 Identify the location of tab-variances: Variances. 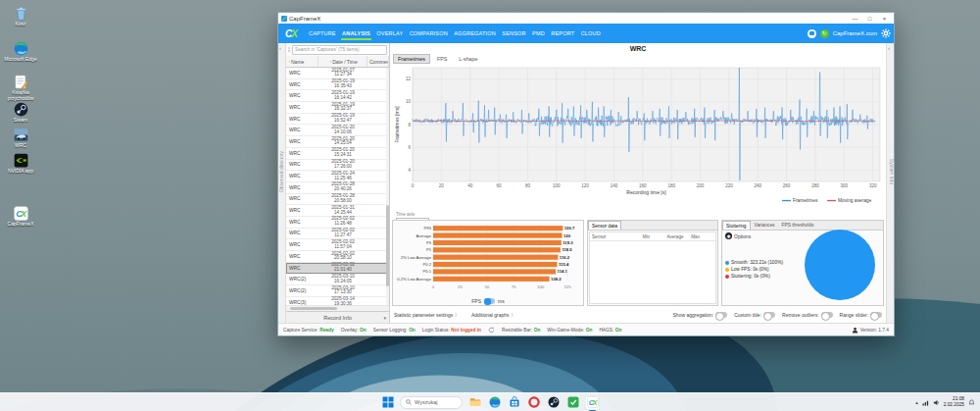
(764, 226).